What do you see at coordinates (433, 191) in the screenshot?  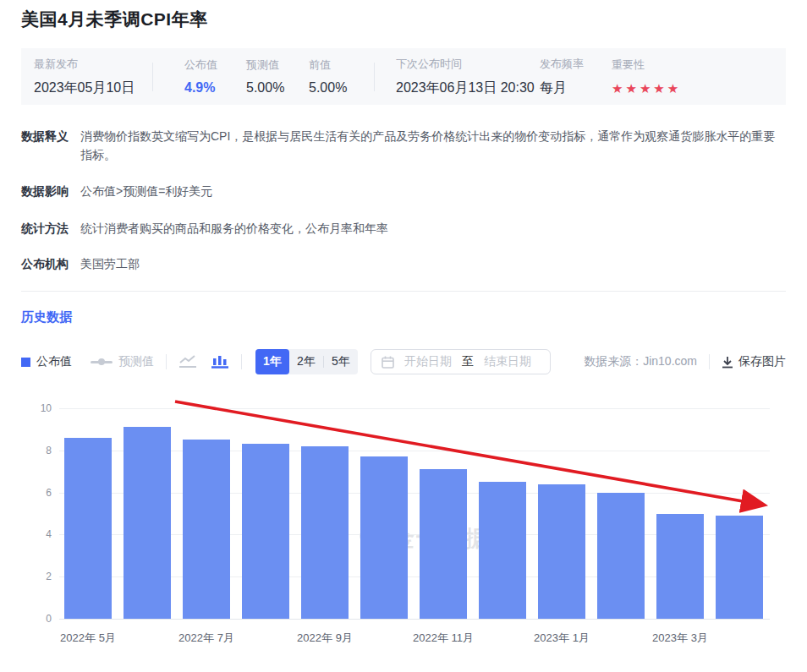 I see `info-value: 公布值>预测值=利好美元` at bounding box center [433, 191].